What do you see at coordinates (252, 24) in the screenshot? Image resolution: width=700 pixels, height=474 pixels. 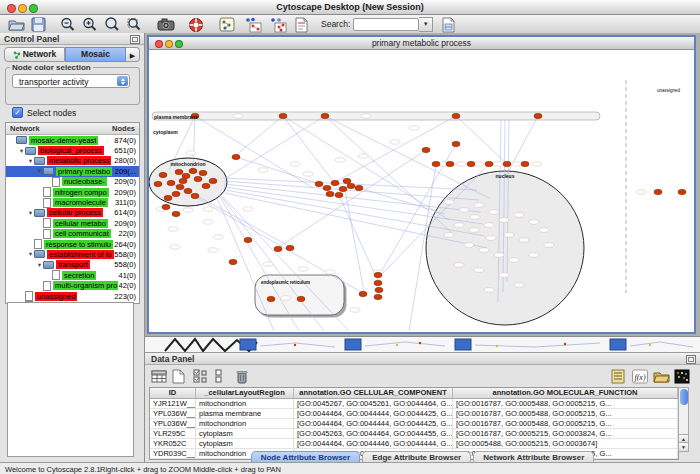 I see `layout-network-icon` at bounding box center [252, 24].